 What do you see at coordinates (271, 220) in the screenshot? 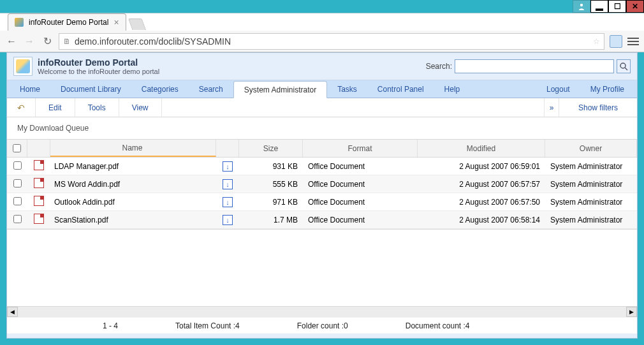
I see `cell-size: 1.7 MB` at bounding box center [271, 220].